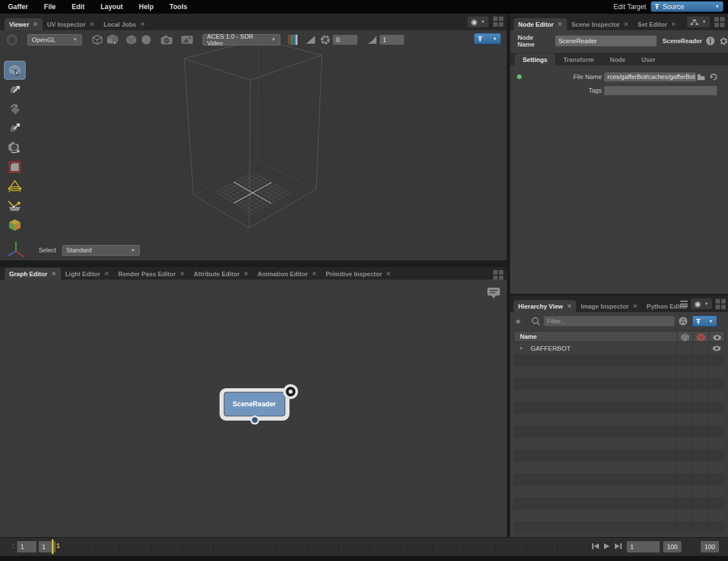 The image size is (728, 561). I want to click on aperture-icon, so click(325, 40).